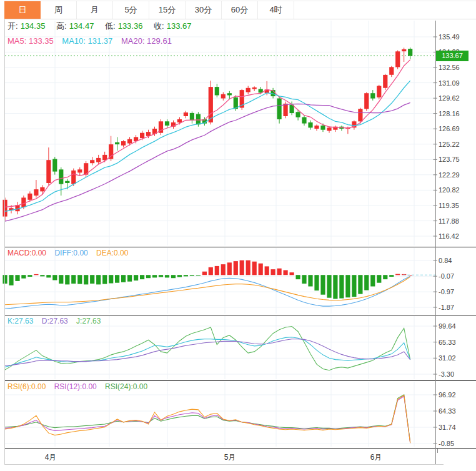  I want to click on y-axis-label: 64.33, so click(447, 411).